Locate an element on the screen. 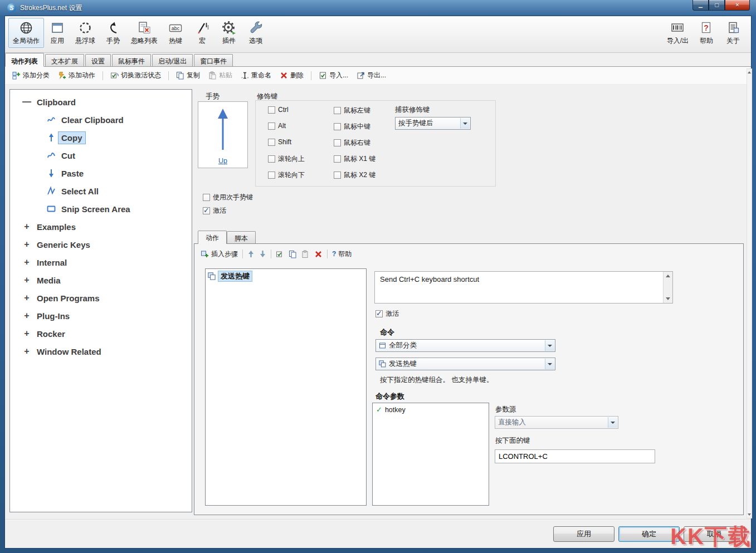  tab-window-events: 窗口事件 is located at coordinates (213, 60).